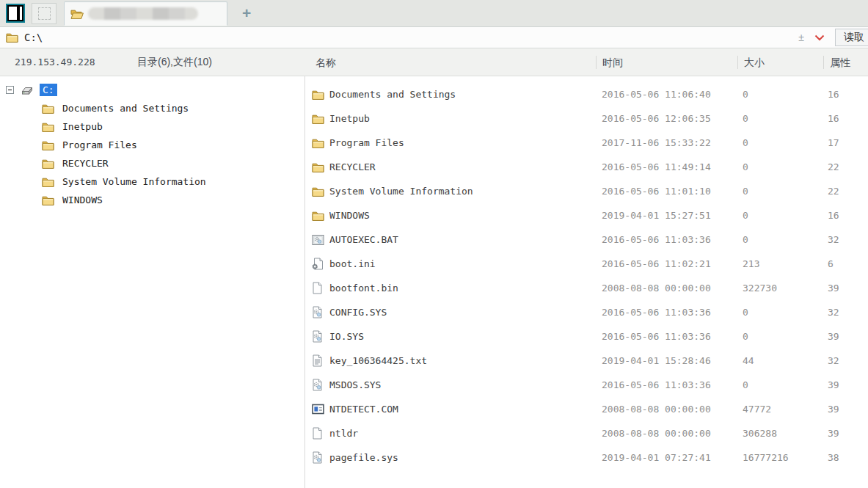 The height and width of the screenshot is (488, 868). Describe the element at coordinates (153, 200) in the screenshot. I see `tree-item-folder: WINDOWS` at that location.